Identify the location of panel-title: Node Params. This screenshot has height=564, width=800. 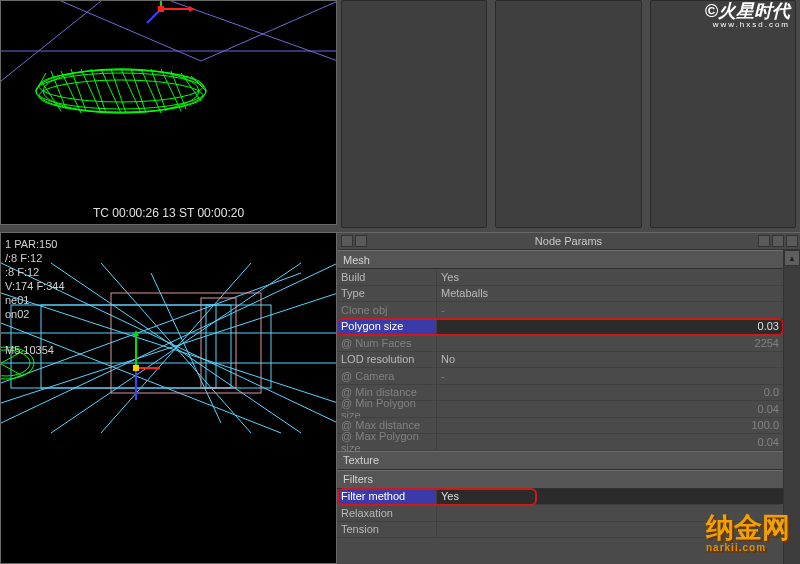
(568, 241).